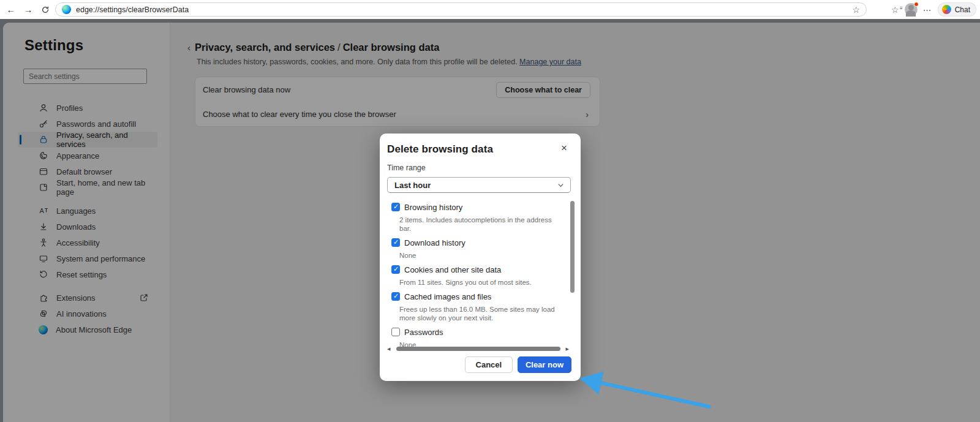 Image resolution: width=980 pixels, height=422 pixels. Describe the element at coordinates (947, 10) in the screenshot. I see `copilot-icon` at that location.